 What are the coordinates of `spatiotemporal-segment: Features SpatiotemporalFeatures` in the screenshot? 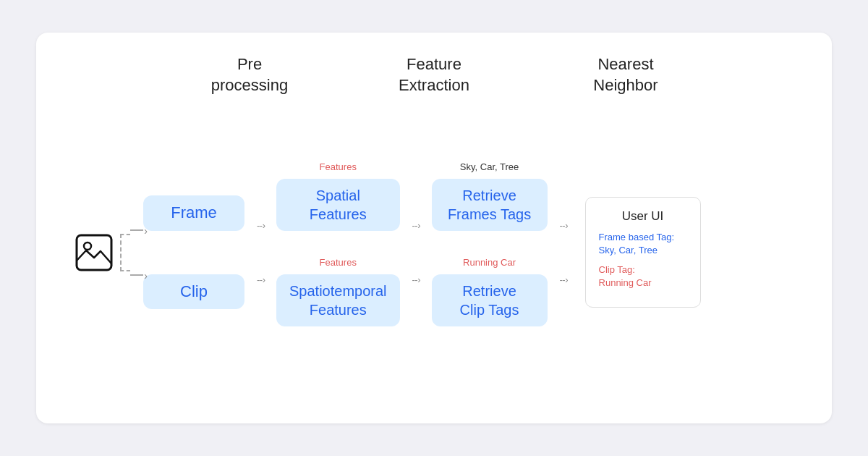 It's located at (339, 300).